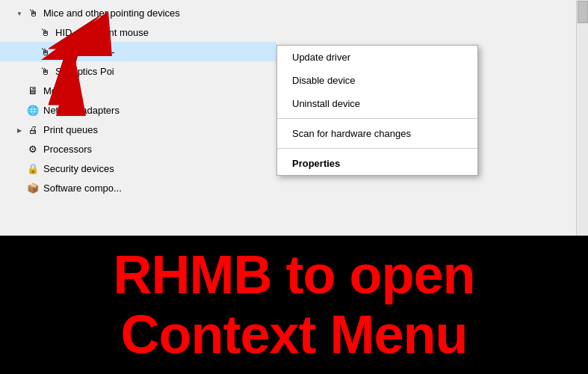  I want to click on context-menu-scan-hardware: Scan for hardware changes, so click(377, 133).